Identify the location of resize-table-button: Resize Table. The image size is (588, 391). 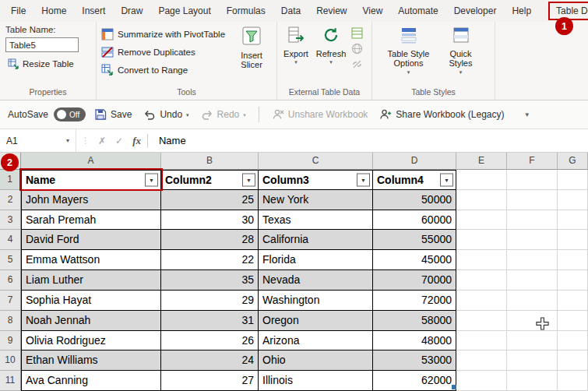
(48, 64).